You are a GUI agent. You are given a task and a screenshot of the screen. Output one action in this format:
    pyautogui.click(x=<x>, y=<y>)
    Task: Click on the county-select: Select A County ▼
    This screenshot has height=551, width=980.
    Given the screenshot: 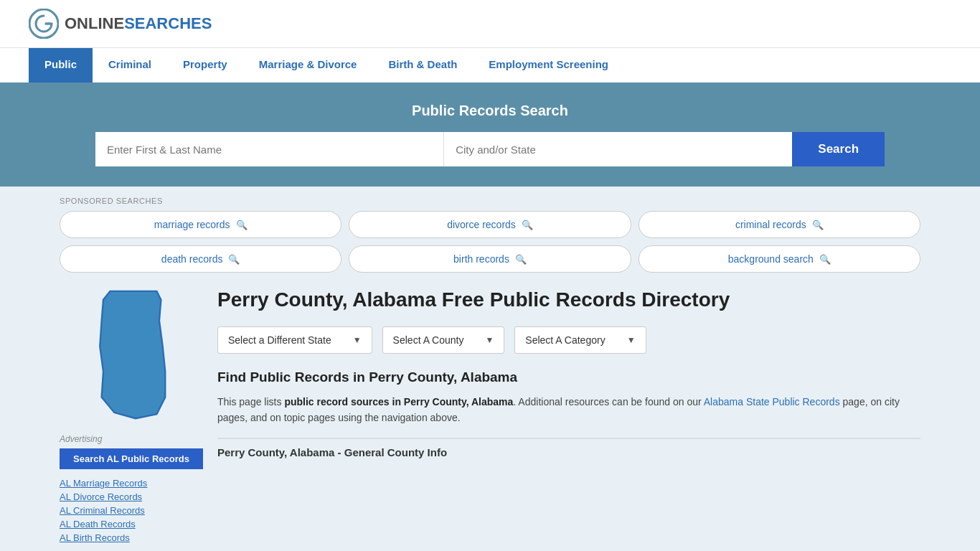 What is the action you would take?
    pyautogui.click(x=443, y=340)
    